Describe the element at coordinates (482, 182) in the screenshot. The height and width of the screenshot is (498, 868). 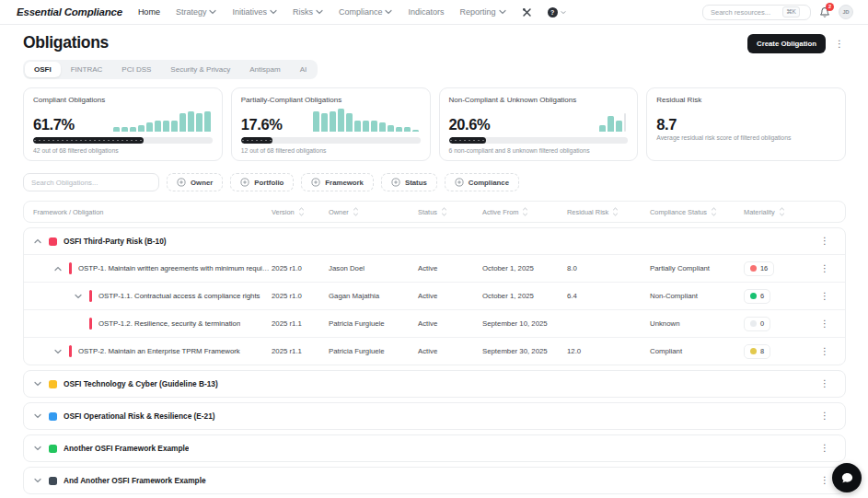
I see `filter-chip-compliance: Compliance` at that location.